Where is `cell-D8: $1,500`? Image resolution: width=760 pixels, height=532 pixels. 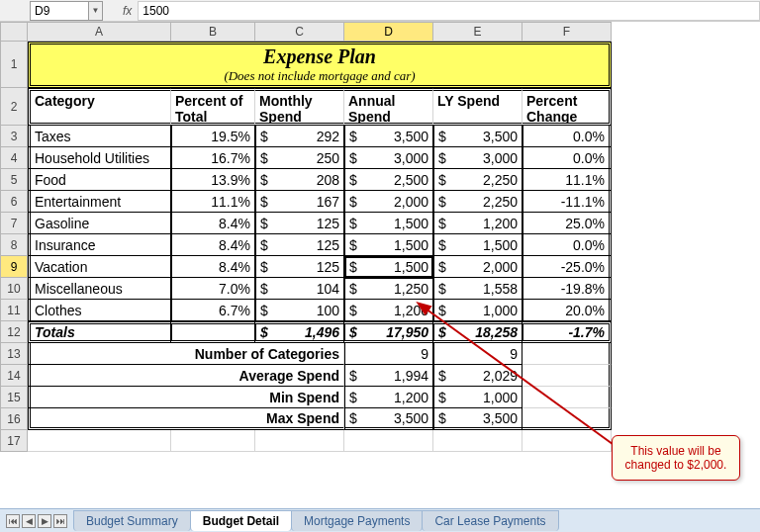 cell-D8: $1,500 is located at coordinates (389, 245).